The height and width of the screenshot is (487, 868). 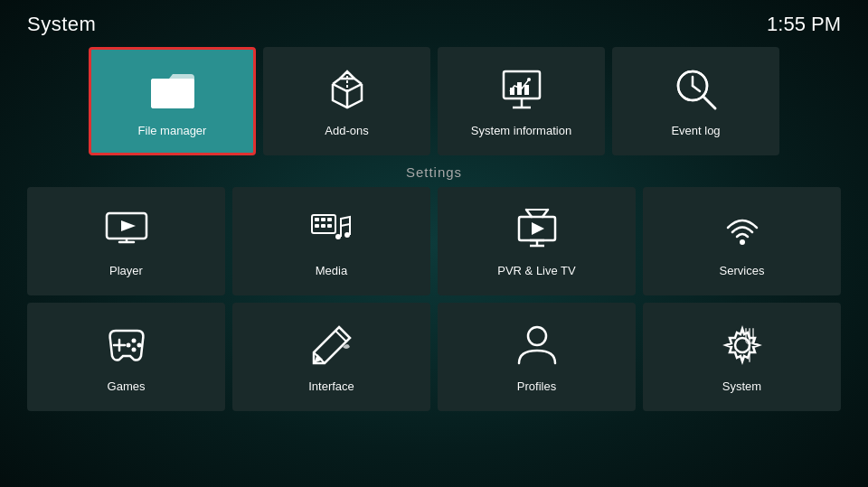 What do you see at coordinates (127, 241) in the screenshot?
I see `tile-player: Player` at bounding box center [127, 241].